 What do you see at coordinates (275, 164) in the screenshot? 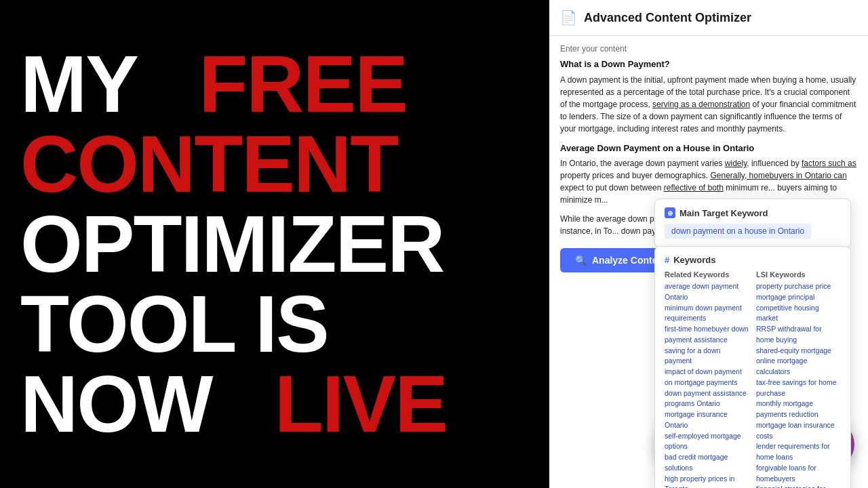
I see `hero-line-3: CONTENT` at bounding box center [275, 164].